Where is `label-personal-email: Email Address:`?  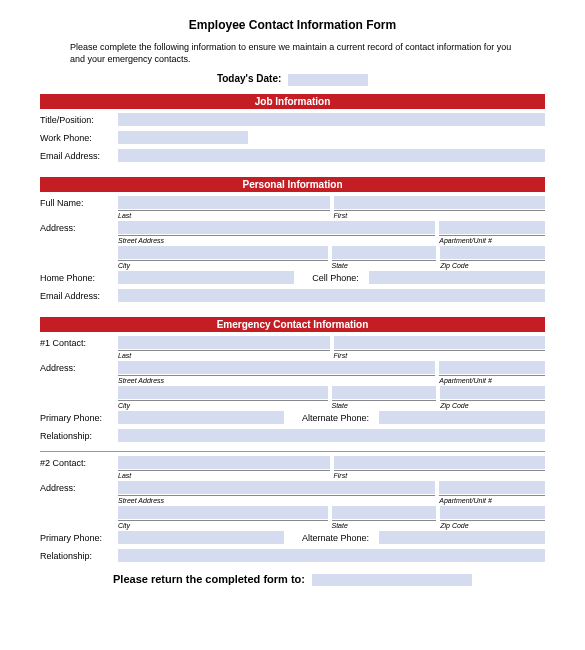 label-personal-email: Email Address: is located at coordinates (79, 295).